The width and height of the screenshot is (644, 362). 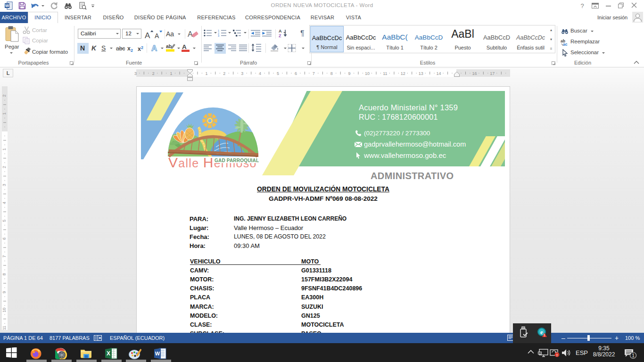 What do you see at coordinates (542, 332) in the screenshot?
I see `svg-text: e` at bounding box center [542, 332].